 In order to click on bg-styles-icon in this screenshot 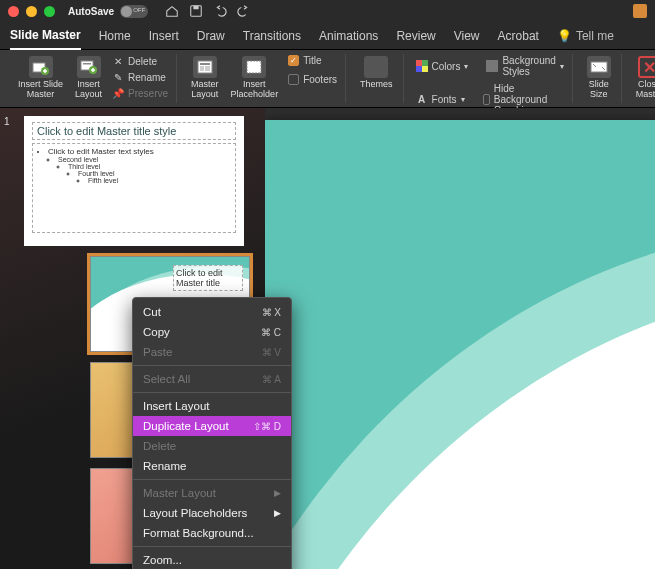, I will do `click(492, 66)`.